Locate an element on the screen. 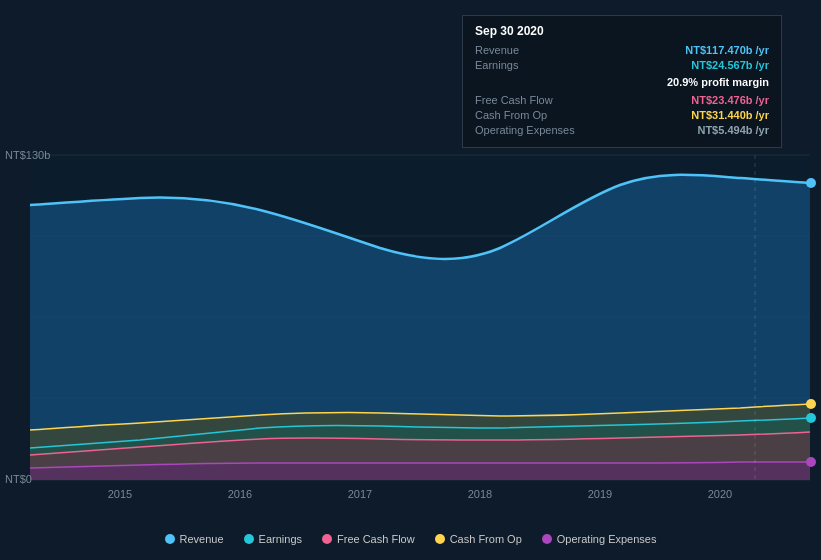 Image resolution: width=821 pixels, height=560 pixels. legend-label-opex: Operating Expenses is located at coordinates (607, 539).